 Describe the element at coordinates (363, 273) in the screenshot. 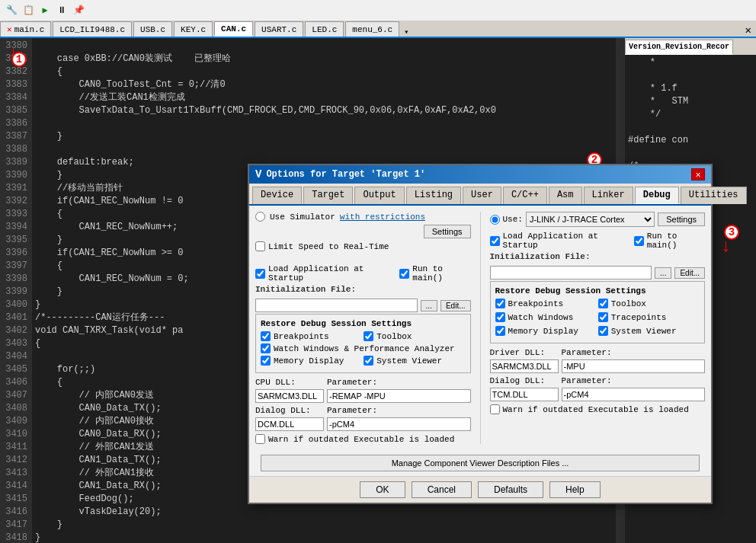

I see `load-app-row-left: Load Application at Startup Run to main(…` at that location.